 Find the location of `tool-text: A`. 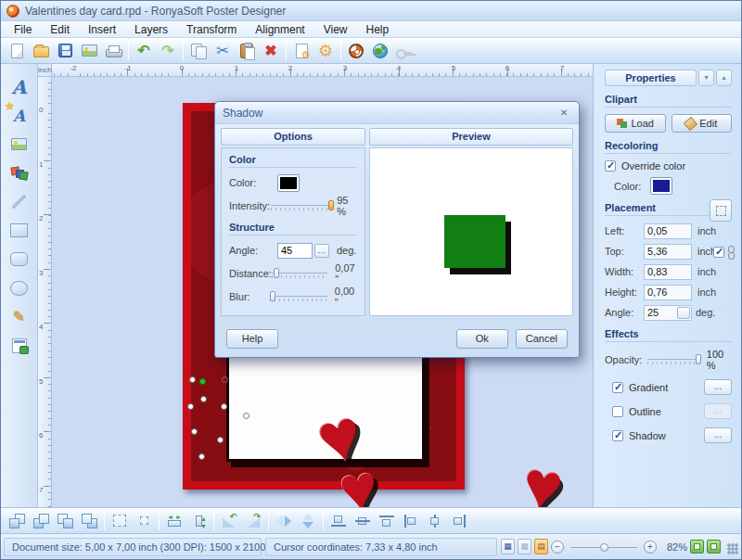

tool-text: A is located at coordinates (19, 87).